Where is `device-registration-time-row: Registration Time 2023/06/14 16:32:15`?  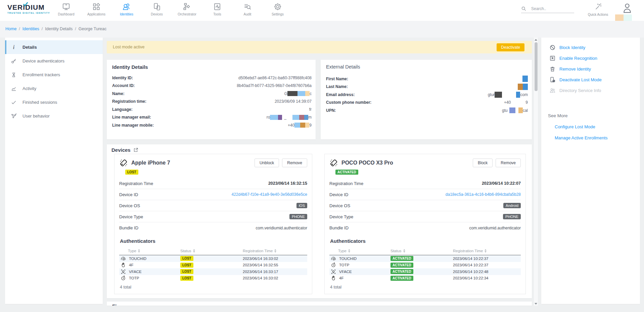 device-registration-time-row: Registration Time 2023/06/14 16:32:15 is located at coordinates (213, 183).